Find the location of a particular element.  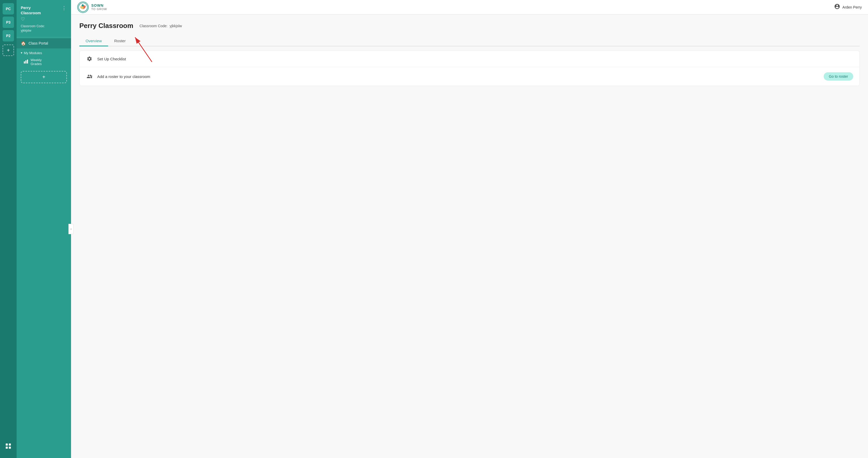

sidebar-divider is located at coordinates (44, 37).